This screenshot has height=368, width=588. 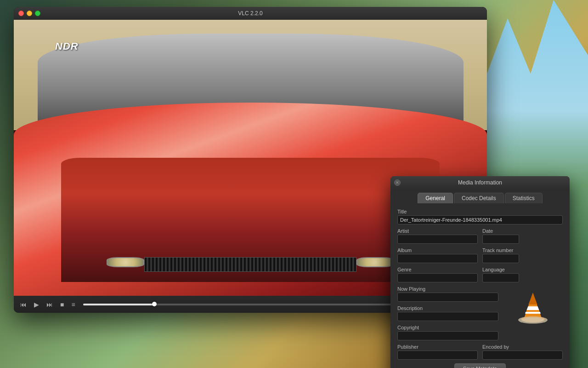 What do you see at coordinates (437, 278) in the screenshot?
I see `genre-input` at bounding box center [437, 278].